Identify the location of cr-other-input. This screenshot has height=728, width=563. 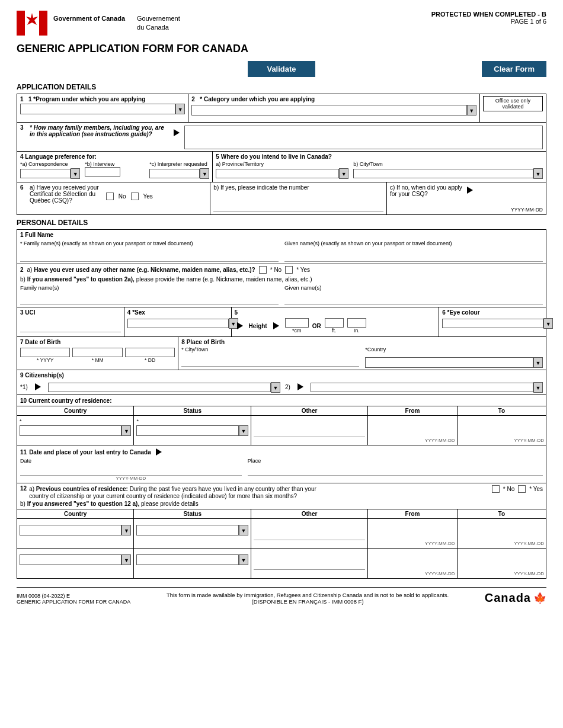
(309, 432).